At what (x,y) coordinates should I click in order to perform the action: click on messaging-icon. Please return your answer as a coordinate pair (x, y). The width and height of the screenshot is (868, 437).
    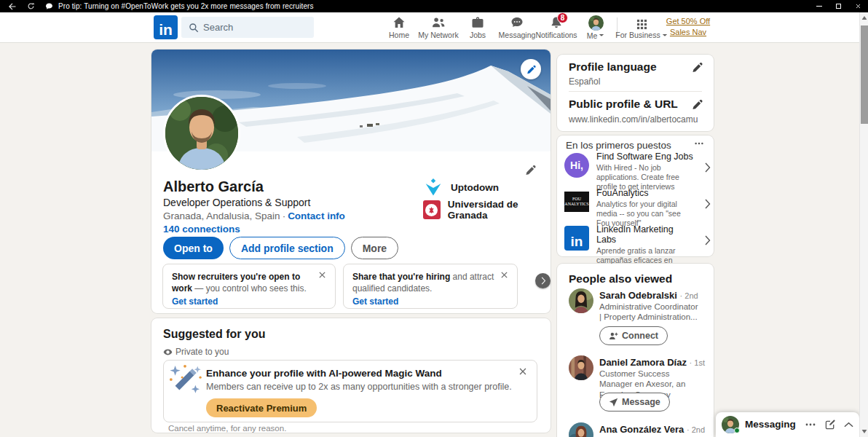
    Looking at the image, I should click on (517, 23).